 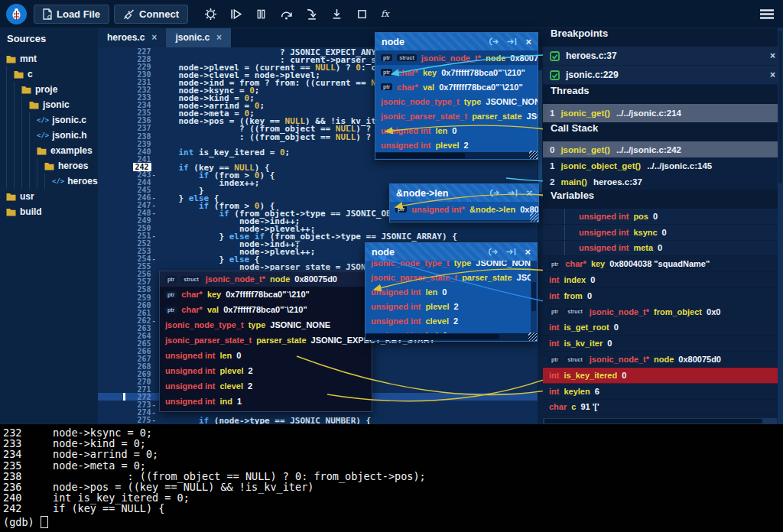 I want to click on code-line-243: 243- if (from > 0) {, so click(x=320, y=174).